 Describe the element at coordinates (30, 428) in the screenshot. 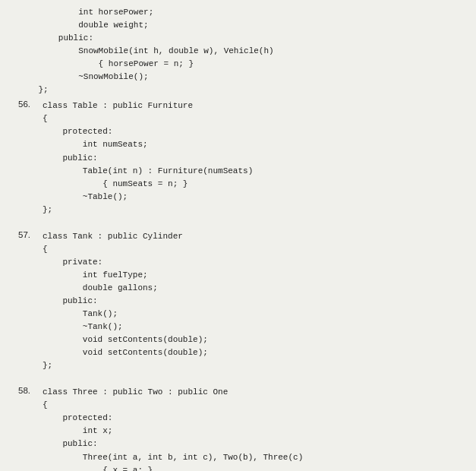

I see `section-58-number: 58.` at that location.